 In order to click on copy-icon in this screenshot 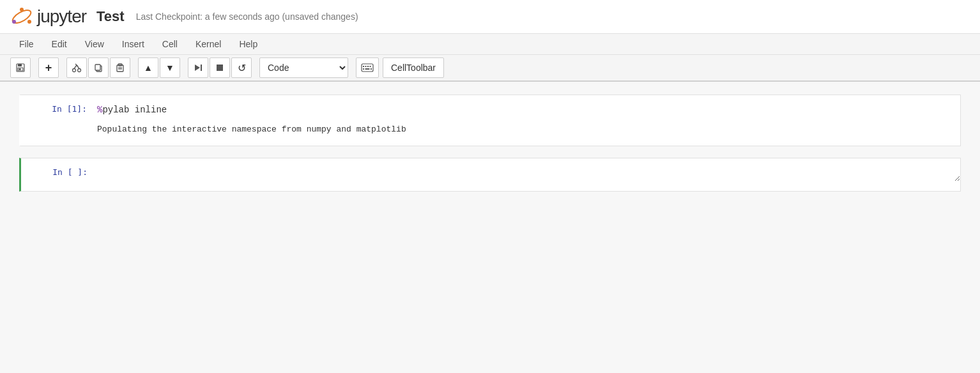, I will do `click(98, 68)`.